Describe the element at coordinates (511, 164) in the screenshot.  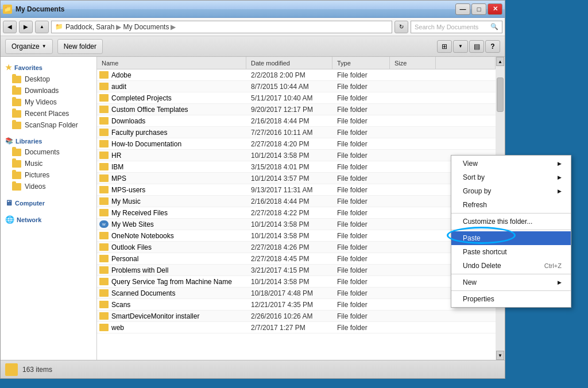
I see `ctx-item-view: View▶` at that location.